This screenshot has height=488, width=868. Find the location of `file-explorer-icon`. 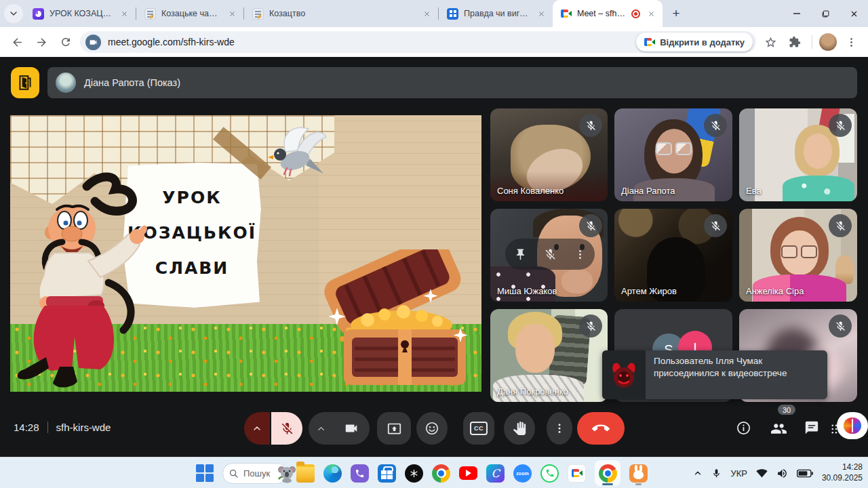

file-explorer-icon is located at coordinates (305, 473).